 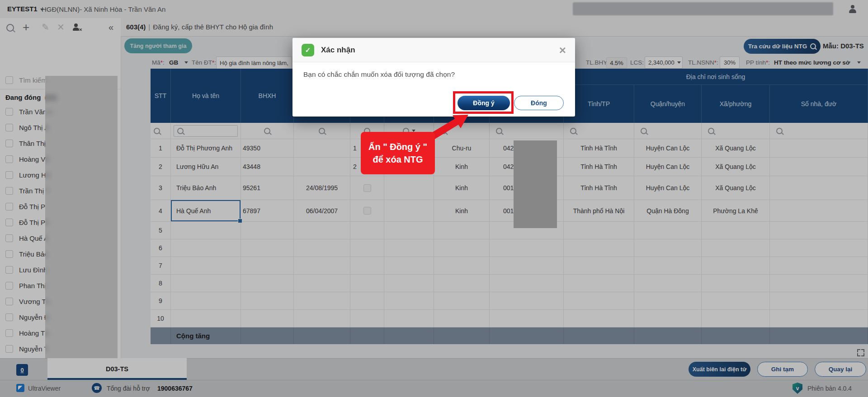 What do you see at coordinates (539, 103) in the screenshot?
I see `close-button: Đóng` at bounding box center [539, 103].